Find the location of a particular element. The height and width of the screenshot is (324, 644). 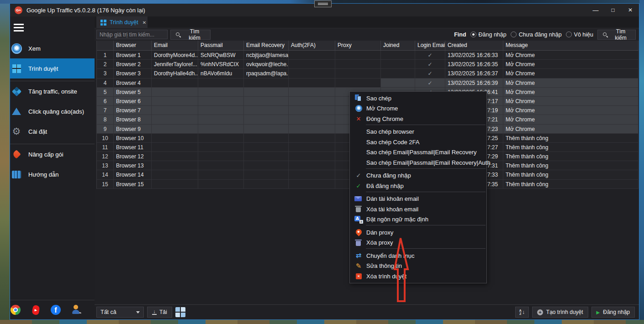

context-menu-item: Xóa tài khoản email is located at coordinates (418, 209).